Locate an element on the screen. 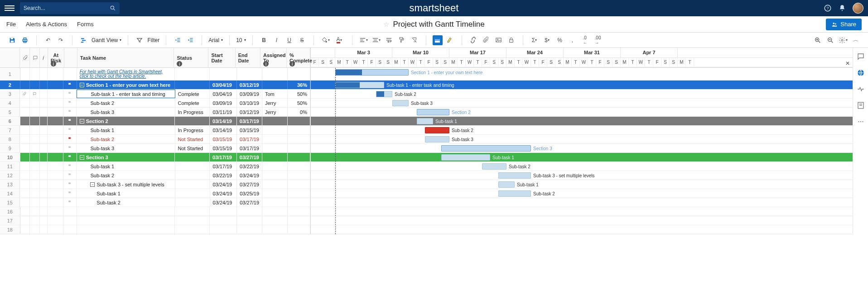 The height and width of the screenshot is (294, 868). thousands-icon: , is located at coordinates (573, 40).